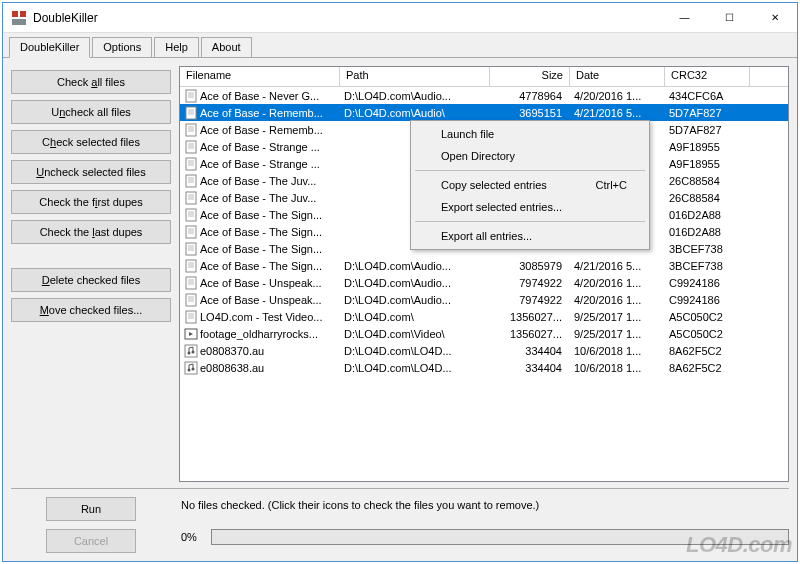 The height and width of the screenshot is (564, 800). Describe the element at coordinates (176, 47) in the screenshot. I see `tab-help: Help` at that location.